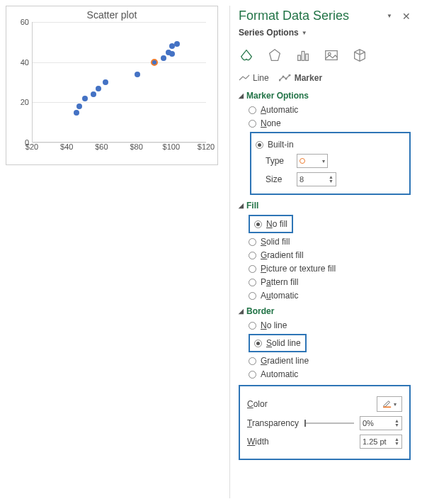 The image size is (422, 504). What do you see at coordinates (330, 242) in the screenshot?
I see `radio-solid-fill: Solid fill` at bounding box center [330, 242].